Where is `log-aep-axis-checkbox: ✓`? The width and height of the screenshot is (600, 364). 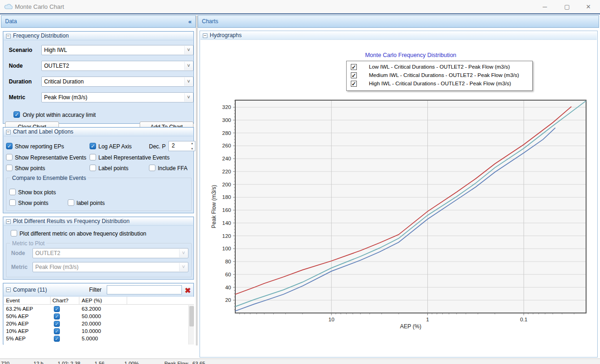
log-aep-axis-checkbox: ✓ is located at coordinates (93, 146).